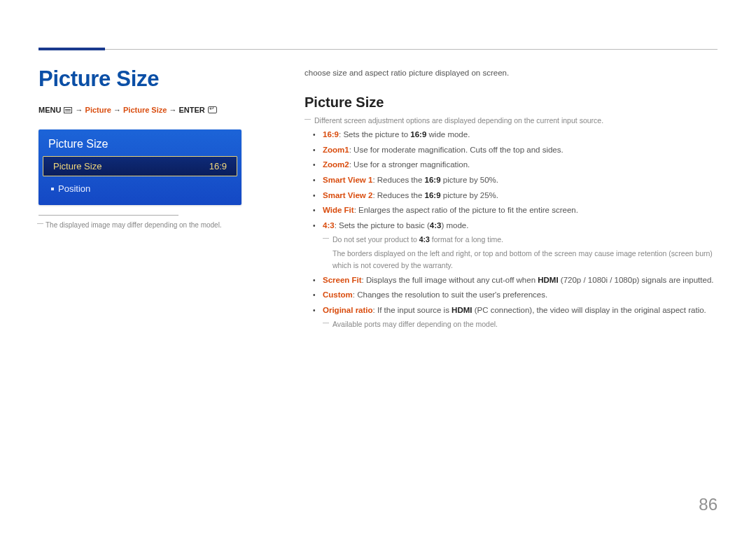  I want to click on term: Zoom2, so click(336, 164).